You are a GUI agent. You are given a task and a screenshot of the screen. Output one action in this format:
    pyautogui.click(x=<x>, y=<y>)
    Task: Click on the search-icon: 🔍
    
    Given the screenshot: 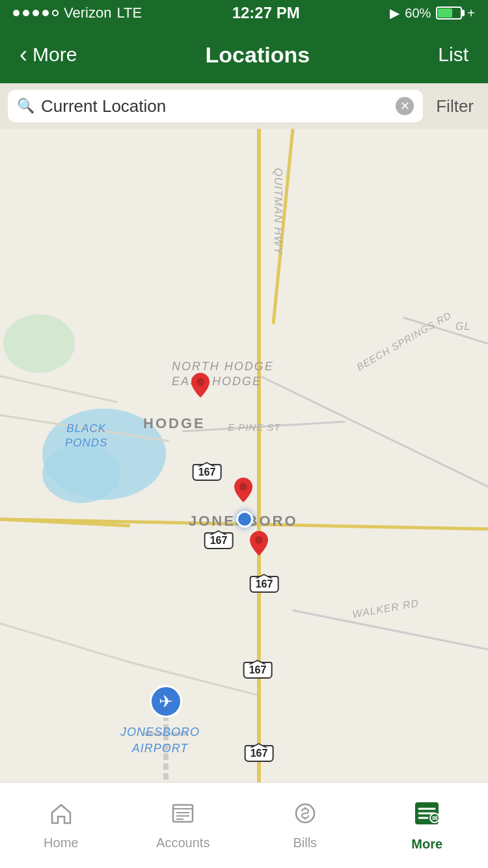 What is the action you would take?
    pyautogui.click(x=26, y=106)
    